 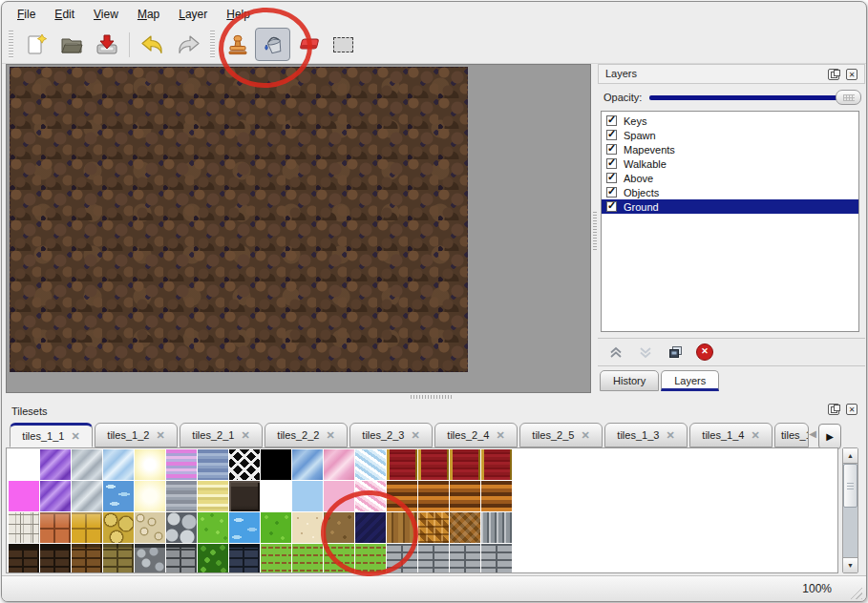 I want to click on tile-grass, so click(x=213, y=528).